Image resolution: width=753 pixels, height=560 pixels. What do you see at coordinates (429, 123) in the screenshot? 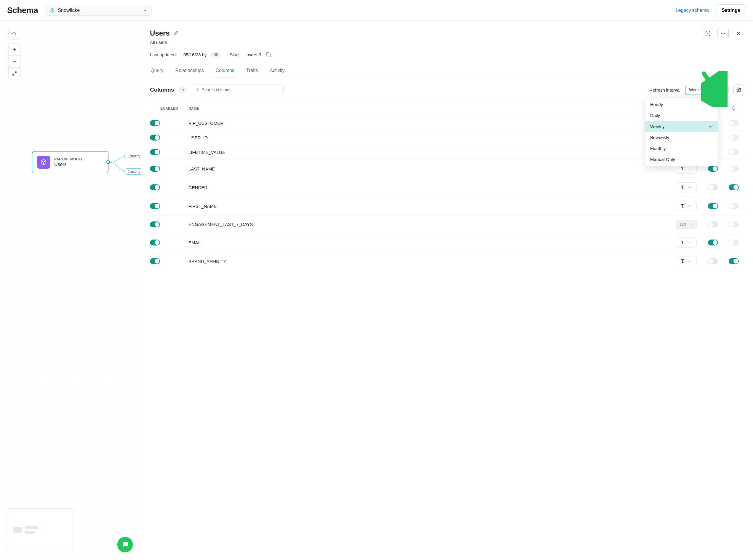
I see `column-name: VIP_CUSTOMER` at bounding box center [429, 123].